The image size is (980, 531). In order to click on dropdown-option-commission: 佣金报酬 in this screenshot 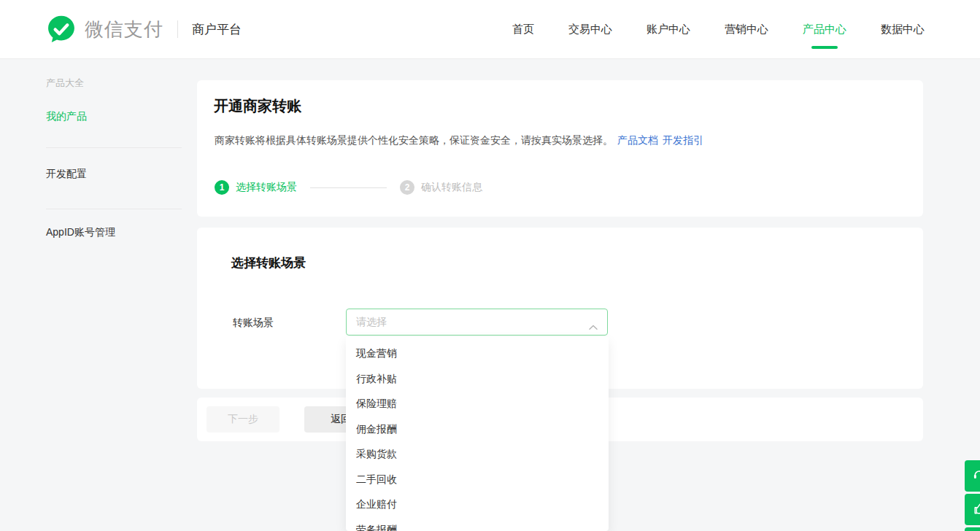, I will do `click(477, 429)`.